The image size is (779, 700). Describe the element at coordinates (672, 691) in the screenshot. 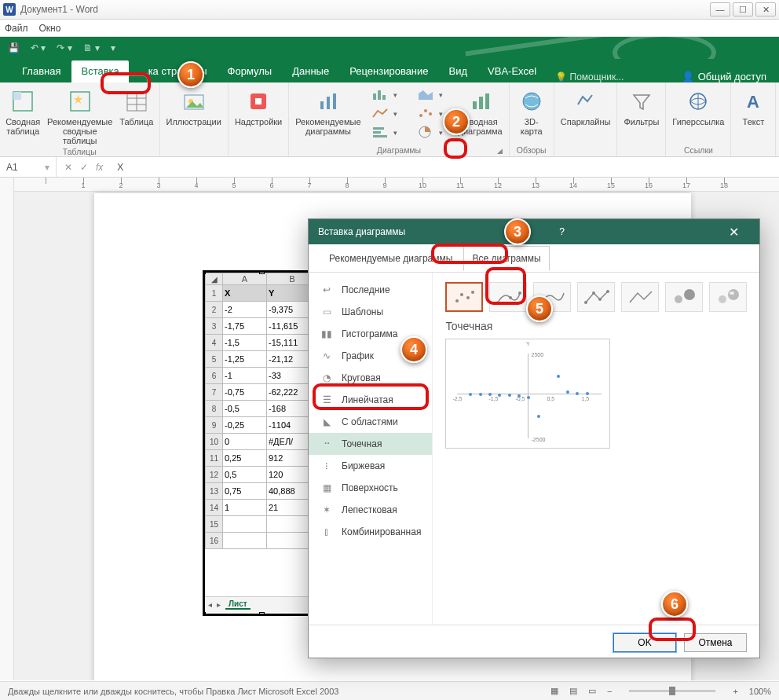

I see `zoom-slider` at that location.